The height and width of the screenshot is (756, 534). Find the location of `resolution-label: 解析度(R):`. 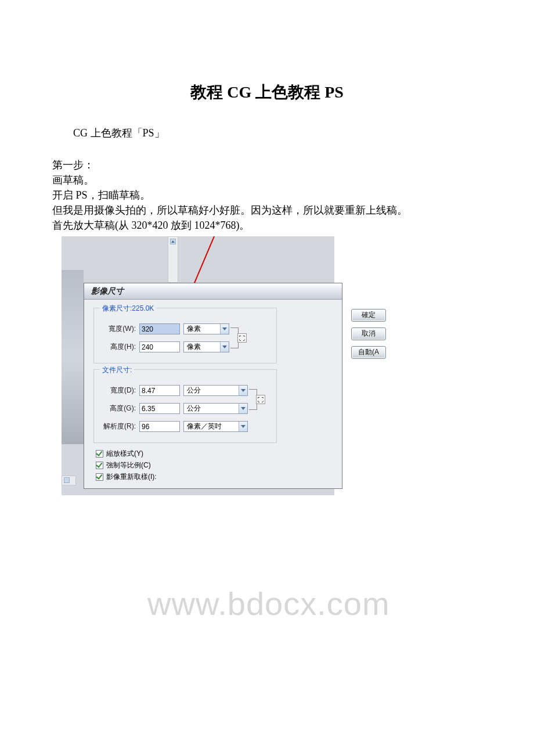

resolution-label: 解析度(R): is located at coordinates (119, 426).